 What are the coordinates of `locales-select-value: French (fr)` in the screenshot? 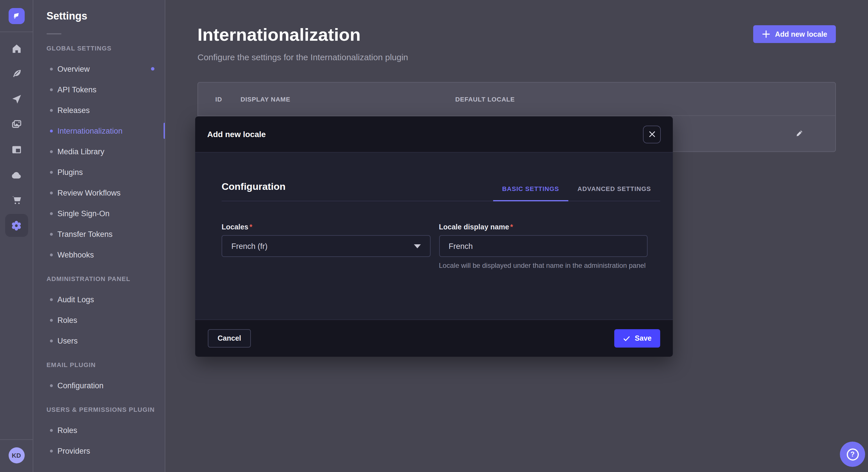 It's located at (249, 246).